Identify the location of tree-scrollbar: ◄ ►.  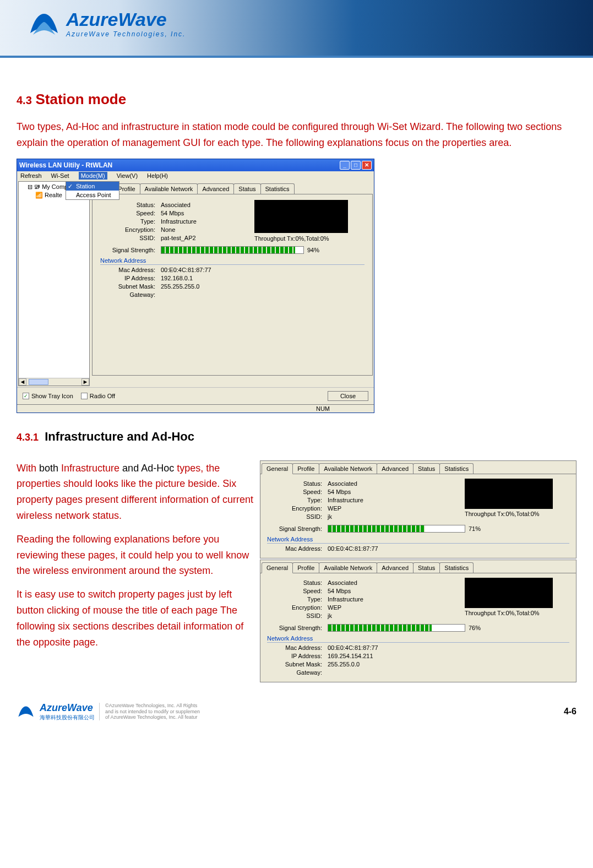
(54, 382).